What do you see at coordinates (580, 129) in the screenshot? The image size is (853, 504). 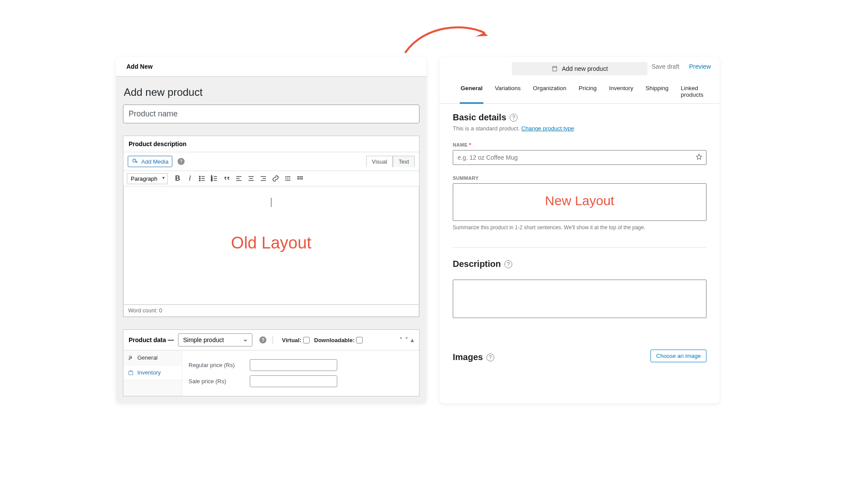 I see `basic-details-subtitle: This is a standard product. Change produ…` at bounding box center [580, 129].